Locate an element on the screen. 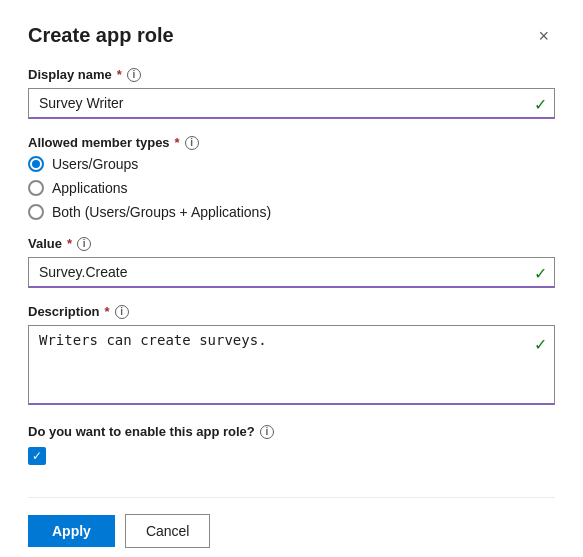  description-textarea is located at coordinates (292, 365).